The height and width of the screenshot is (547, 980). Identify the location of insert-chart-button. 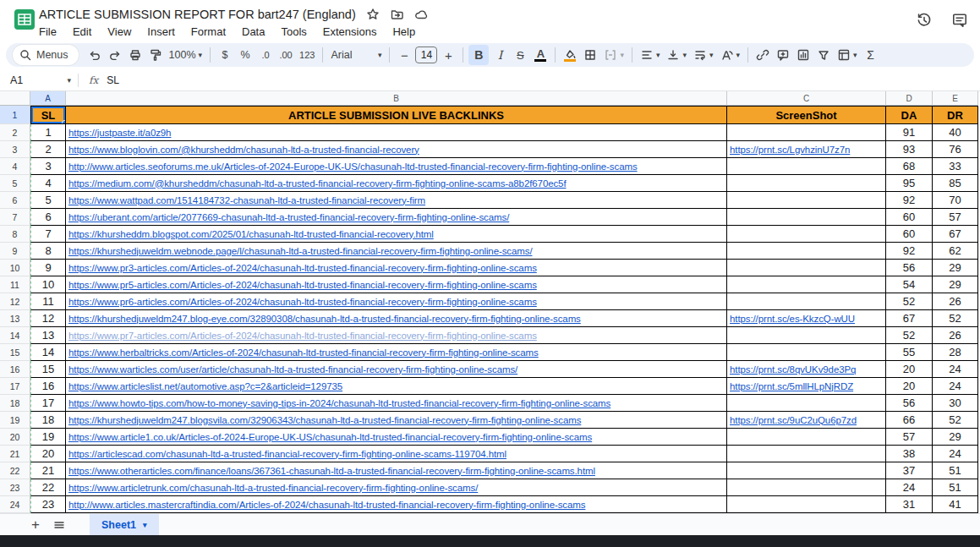
(803, 55).